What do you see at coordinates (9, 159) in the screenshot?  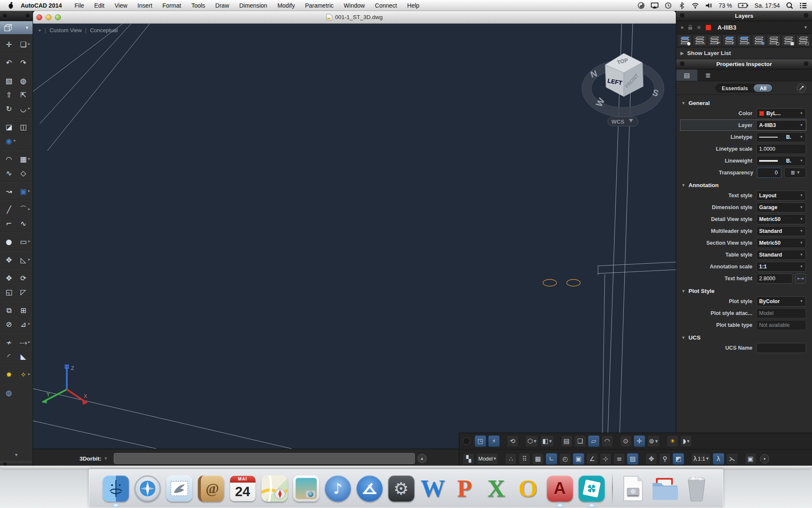 I see `smooth-mesh-icon: ◠` at bounding box center [9, 159].